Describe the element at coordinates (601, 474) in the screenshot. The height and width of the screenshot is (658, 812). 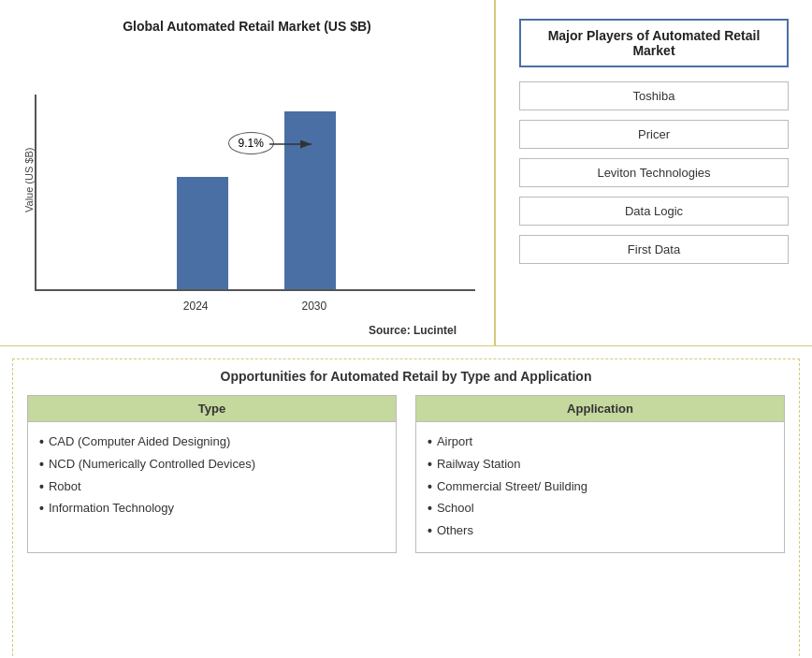
I see `application-column: Application • Airport • Railway Station …` at that location.